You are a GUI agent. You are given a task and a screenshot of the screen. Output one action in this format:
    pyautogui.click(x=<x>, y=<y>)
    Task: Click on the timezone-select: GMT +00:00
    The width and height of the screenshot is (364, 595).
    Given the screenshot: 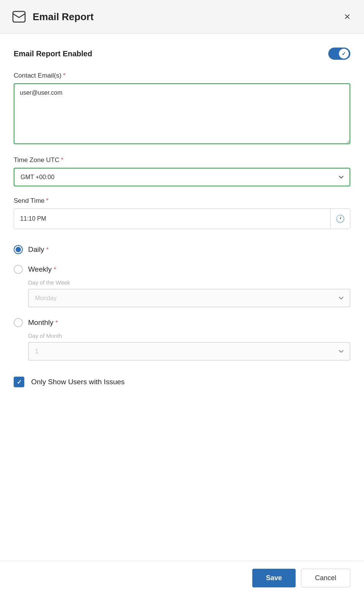 What is the action you would take?
    pyautogui.click(x=182, y=177)
    